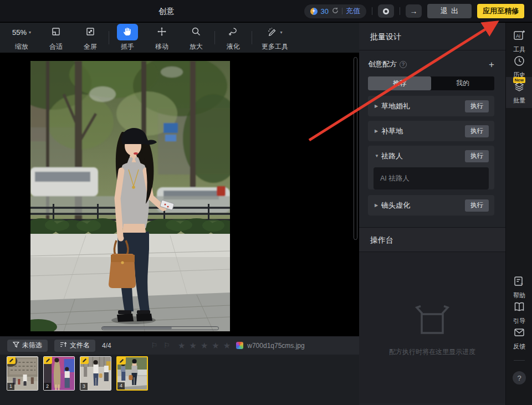 The width and height of the screenshot is (532, 405). Describe the element at coordinates (432, 37) in the screenshot. I see `panel-title: 批量设计` at that location.